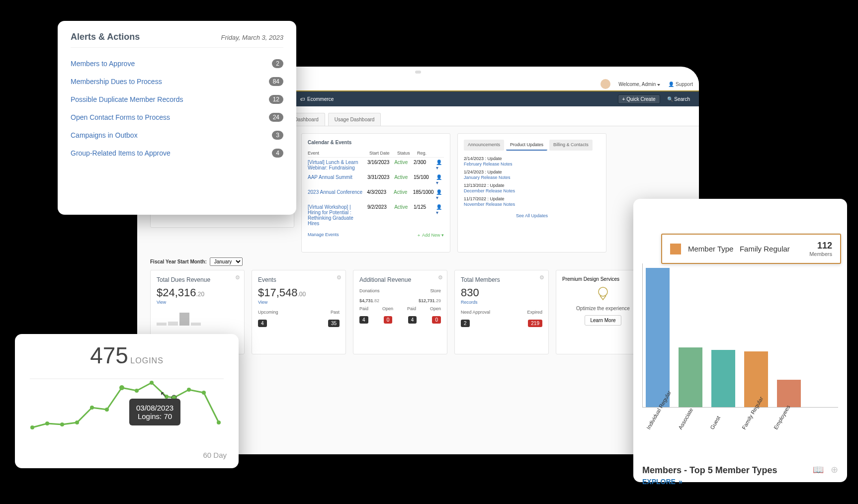  I want to click on avatar, so click(605, 84).